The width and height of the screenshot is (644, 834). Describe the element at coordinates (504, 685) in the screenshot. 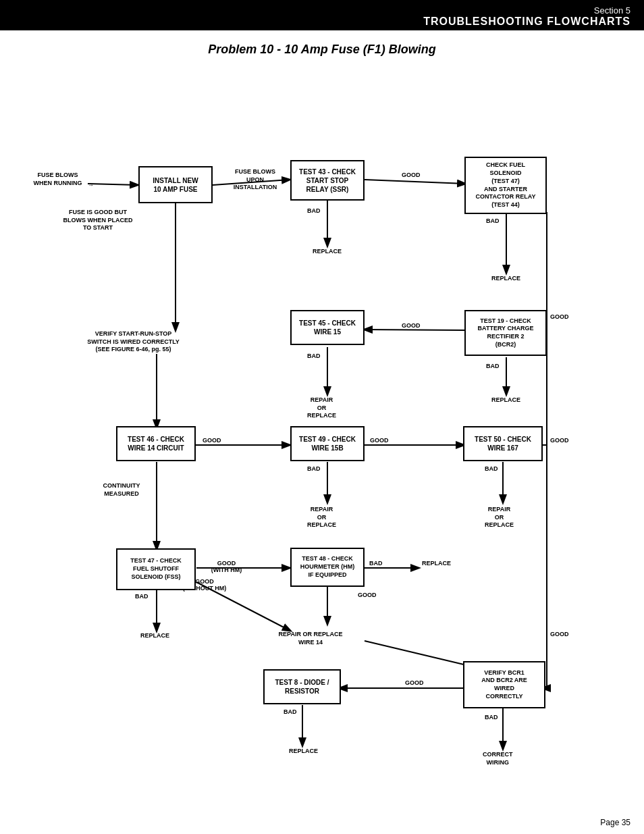

I see `box-verify-bcr: VERIFY BCR1 AND BCR2 ARE WIRED CORRECTLY` at that location.